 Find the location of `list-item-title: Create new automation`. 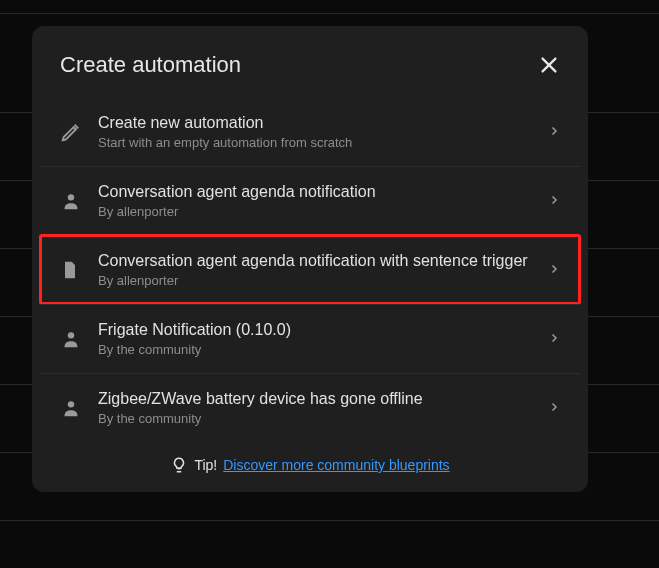

list-item-title: Create new automation is located at coordinates (319, 123).